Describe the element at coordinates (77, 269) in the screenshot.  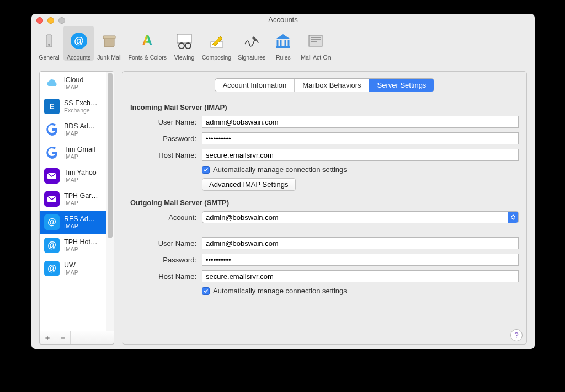
I see `account-row: @UWIMAP` at that location.